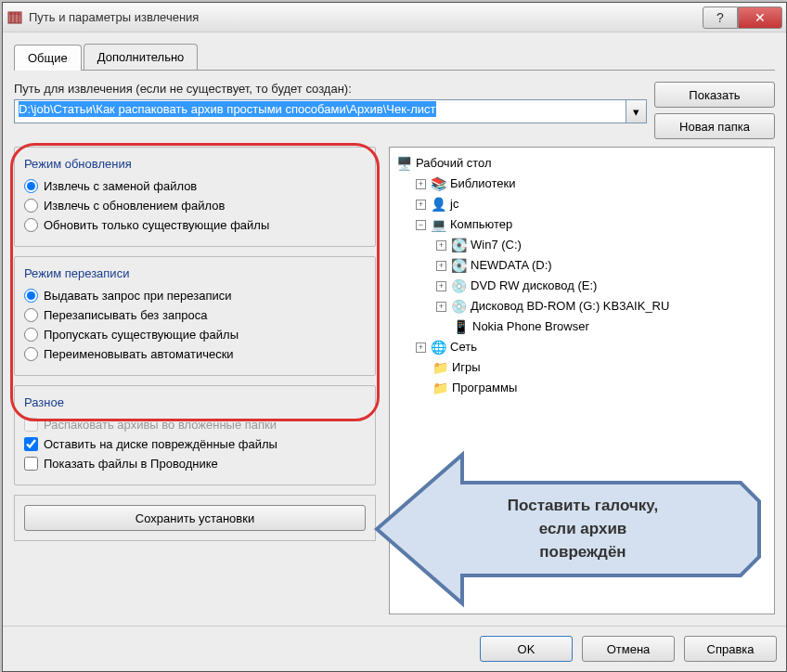 This screenshot has height=672, width=787. Describe the element at coordinates (404, 163) in the screenshot. I see `desktop-icon: 🖥️` at that location.